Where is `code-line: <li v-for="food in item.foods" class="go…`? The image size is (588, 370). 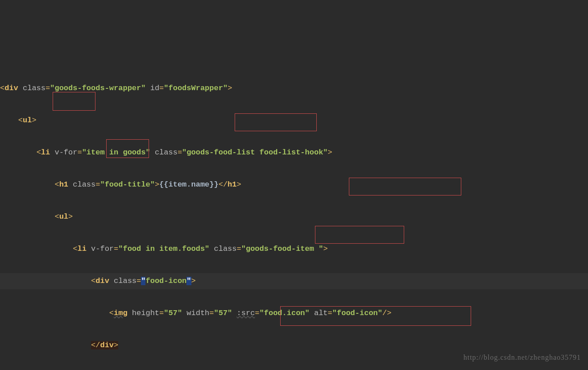 code-line: <li v-for="food in item.foods" class="go… is located at coordinates (294, 249).